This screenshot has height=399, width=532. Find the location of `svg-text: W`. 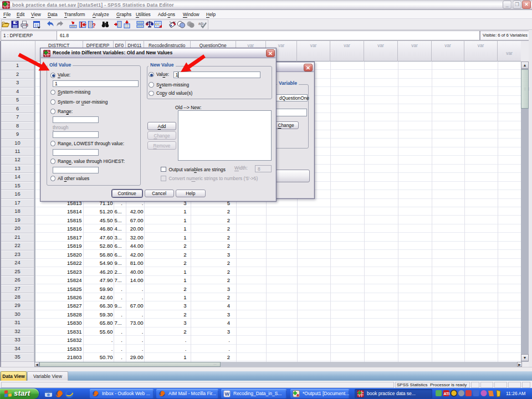

svg-text: W is located at coordinates (227, 394).